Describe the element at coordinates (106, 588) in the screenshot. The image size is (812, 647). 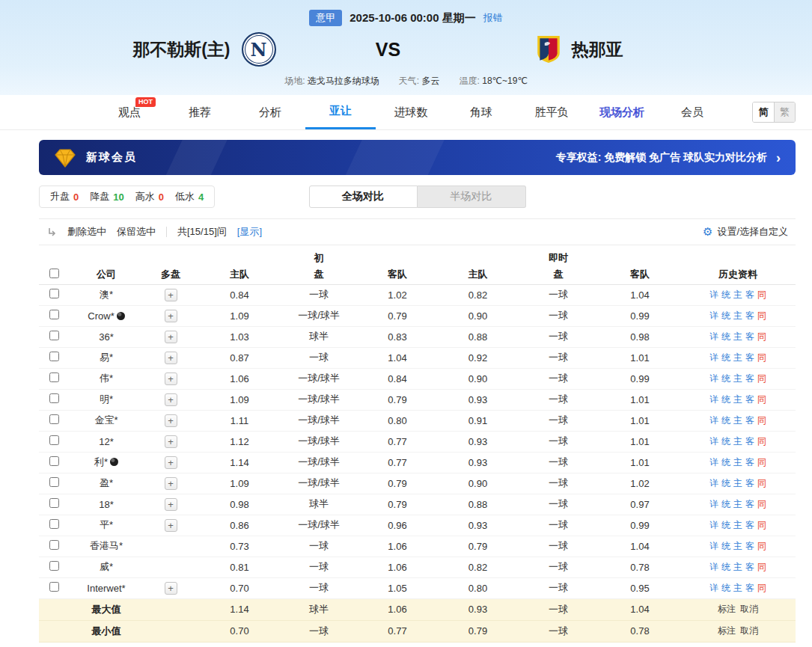
I see `company-name: Interwet*` at that location.